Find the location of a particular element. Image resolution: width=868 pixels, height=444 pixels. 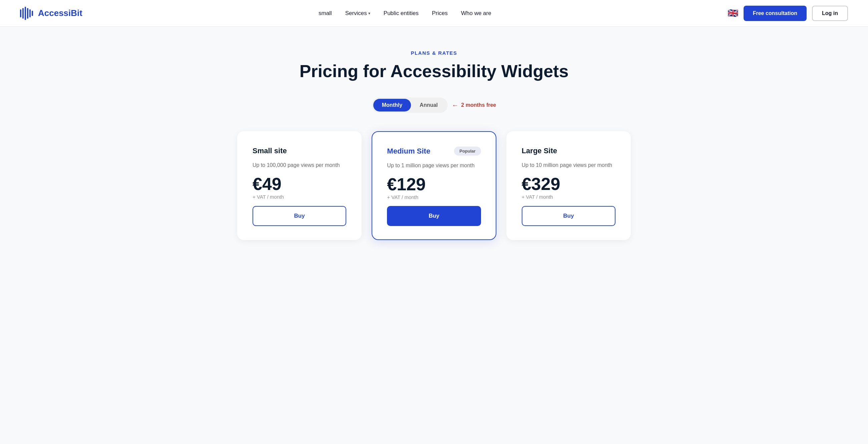

logo: AccessiBit is located at coordinates (51, 13).